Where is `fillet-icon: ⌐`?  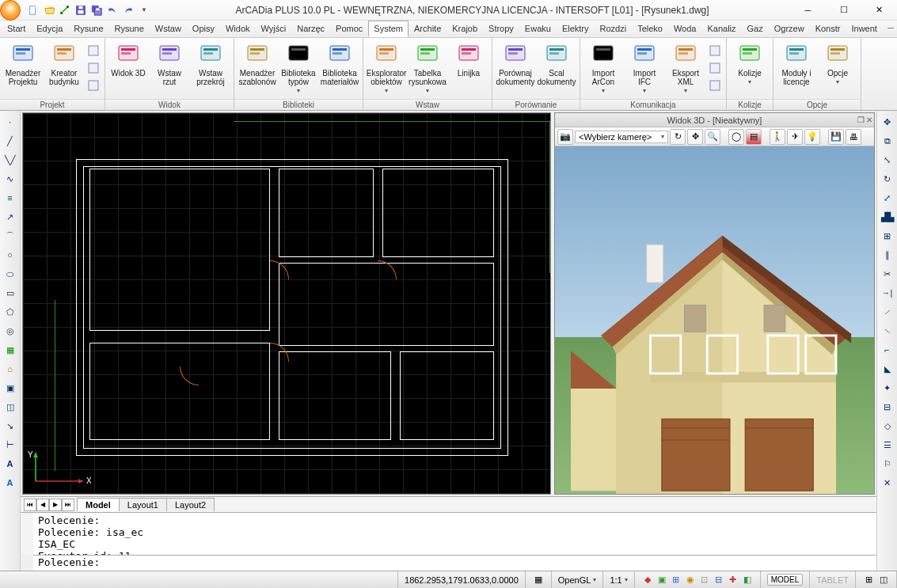
fillet-icon: ⌐ is located at coordinates (887, 350).